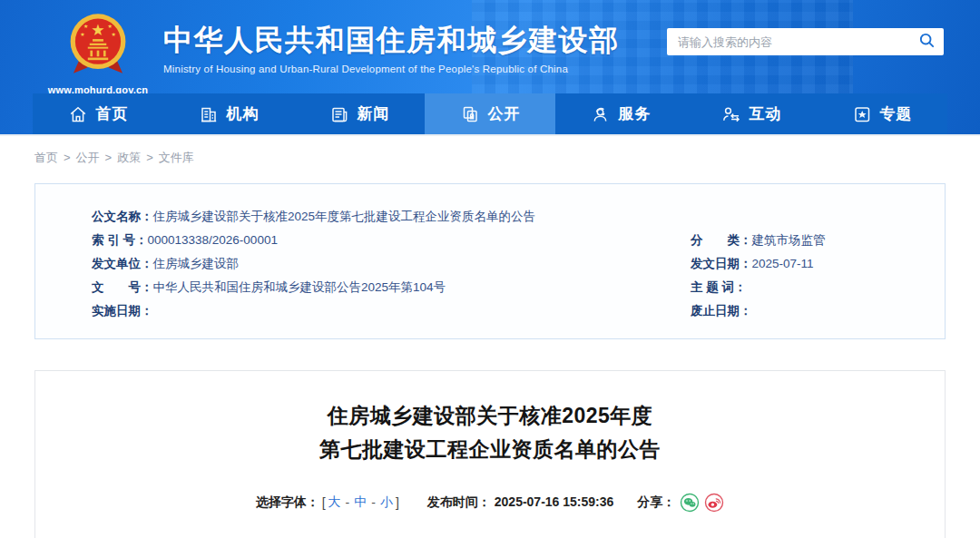 The height and width of the screenshot is (538, 980). What do you see at coordinates (927, 42) in the screenshot?
I see `search-icon` at bounding box center [927, 42].